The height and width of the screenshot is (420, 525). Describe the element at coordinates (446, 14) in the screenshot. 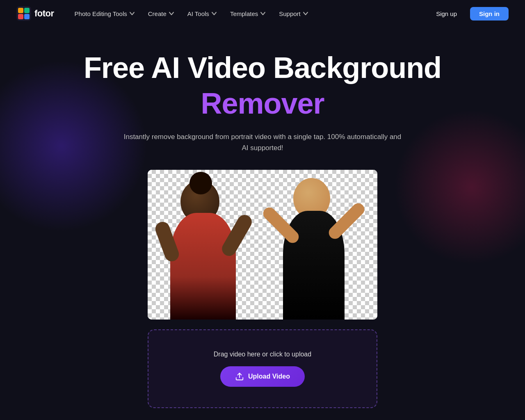

I see `signup-button: Sign up` at that location.